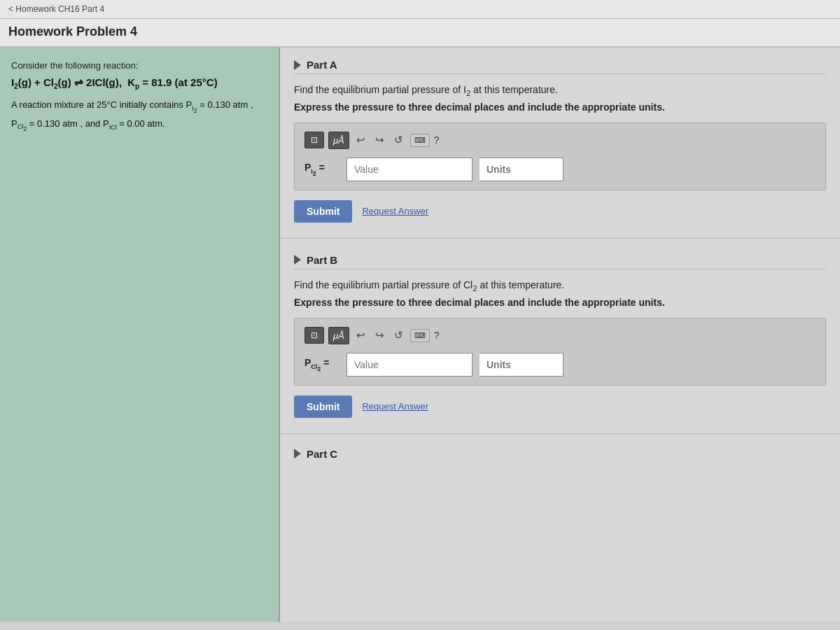 Image resolution: width=840 pixels, height=630 pixels. I want to click on part-b-redo-icon: ↪, so click(379, 335).